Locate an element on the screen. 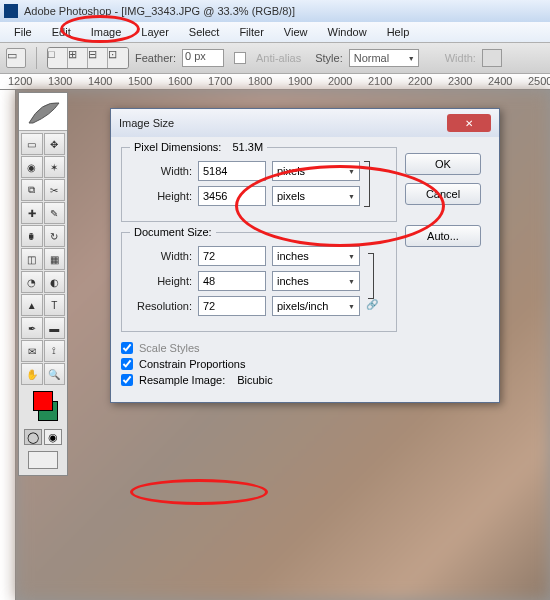 The height and width of the screenshot is (600, 550). toolbox-header is located at coordinates (43, 112).